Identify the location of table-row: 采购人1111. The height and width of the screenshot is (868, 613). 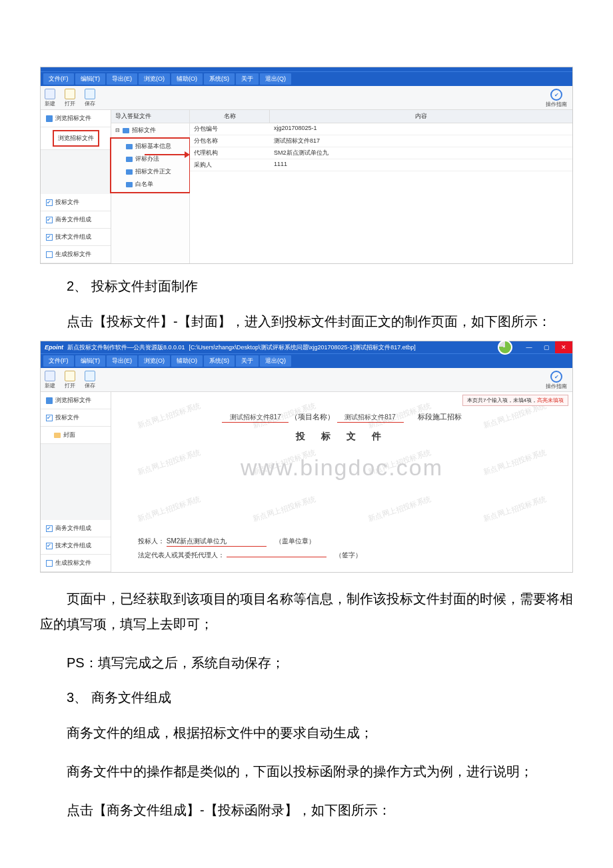
(381, 165).